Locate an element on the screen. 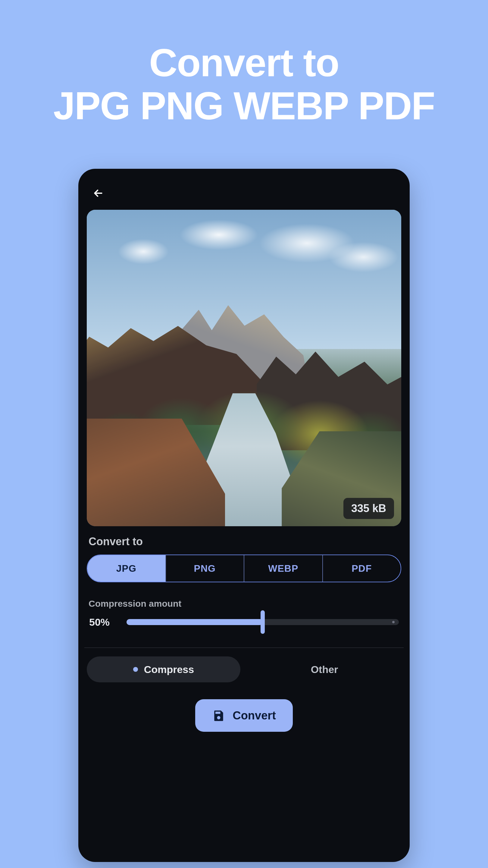  compression-slider is located at coordinates (263, 622).